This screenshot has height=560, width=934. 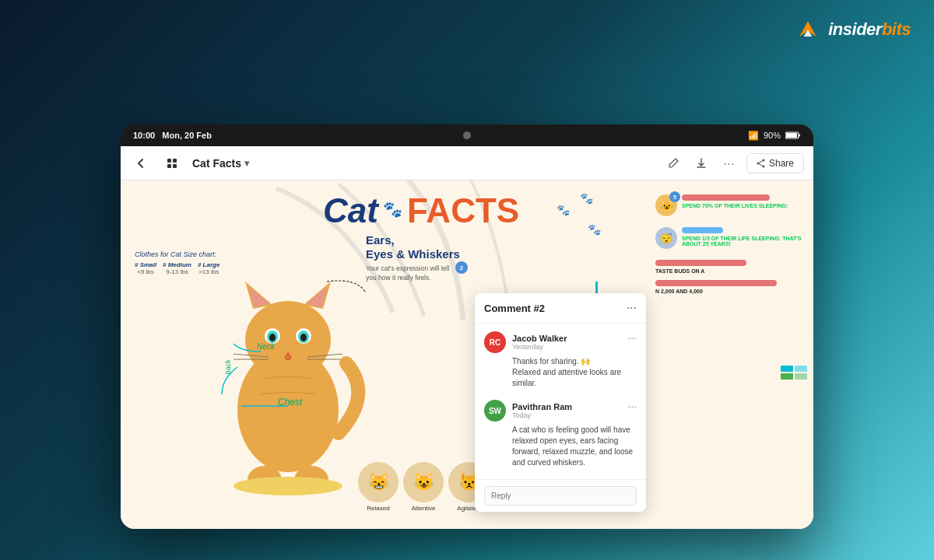 I want to click on ears-eyes-whiskers-label: Ears,Eyes & Whiskers, so click(x=413, y=247).